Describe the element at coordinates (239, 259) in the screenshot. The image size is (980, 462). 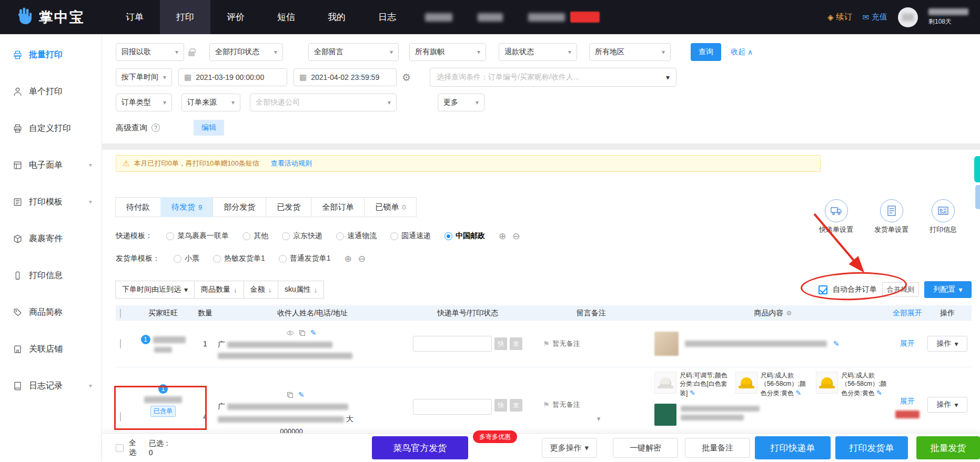
I see `radio-thermal-invoice: 热敏发货单1` at that location.